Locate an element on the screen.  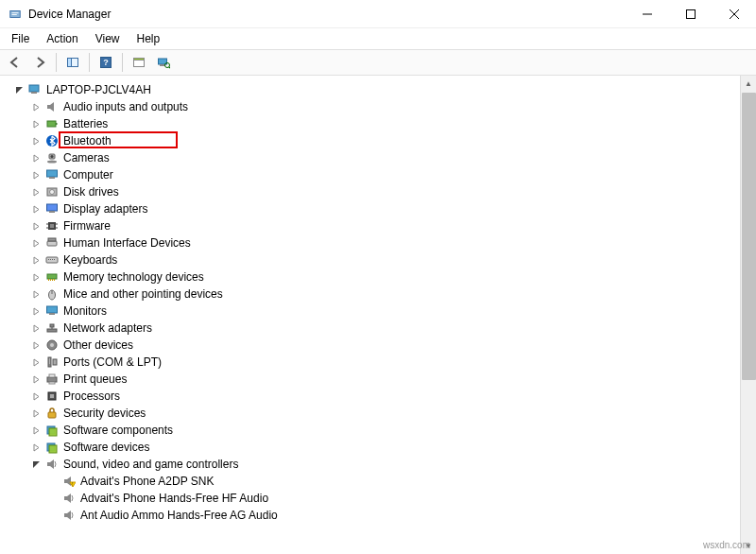
tree-item: Software components is located at coordinates (393, 430).